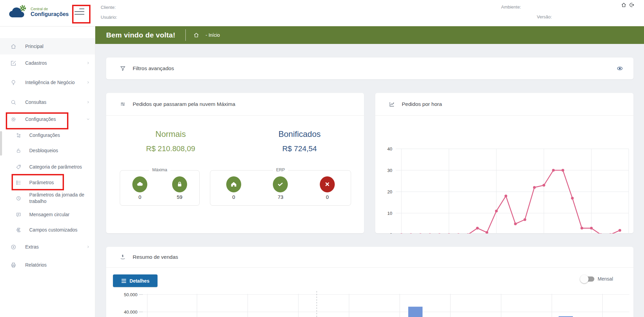 Image resolution: width=644 pixels, height=317 pixels. What do you see at coordinates (19, 230) in the screenshot?
I see `layers-icon` at bounding box center [19, 230].